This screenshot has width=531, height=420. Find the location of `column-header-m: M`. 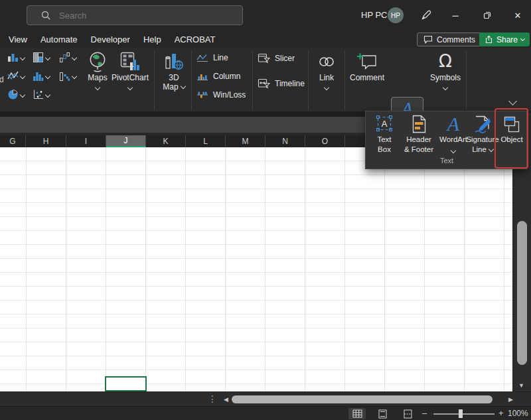

column-header-m: M is located at coordinates (246, 141).